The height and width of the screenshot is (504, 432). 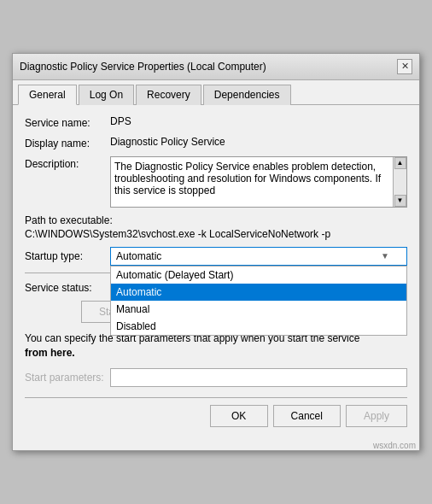 I want to click on dropdown-option-manual: Manual, so click(x=259, y=309).